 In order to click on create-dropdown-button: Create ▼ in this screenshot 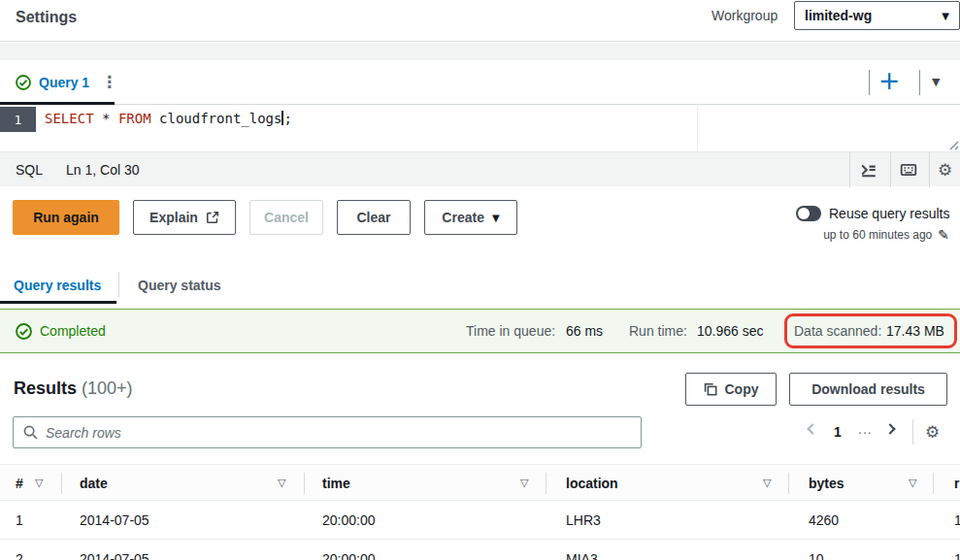, I will do `click(471, 217)`.